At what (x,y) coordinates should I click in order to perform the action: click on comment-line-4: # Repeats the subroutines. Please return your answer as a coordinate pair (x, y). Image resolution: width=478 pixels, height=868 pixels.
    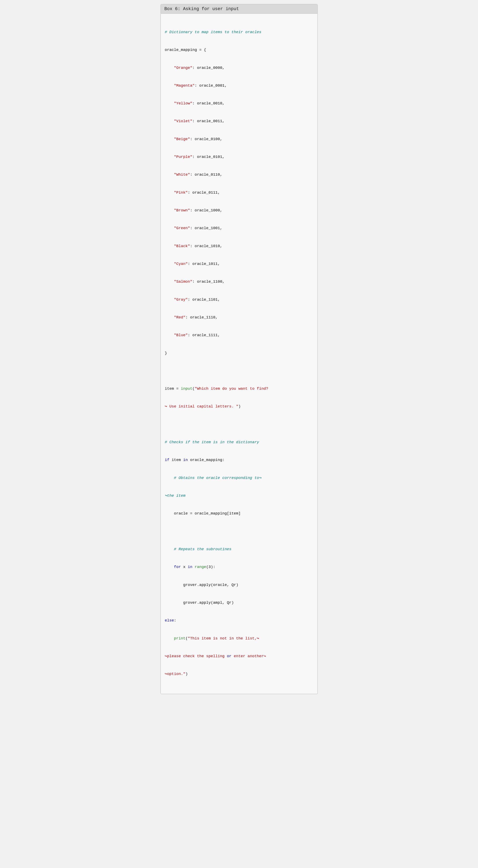
    Looking at the image, I should click on (239, 549).